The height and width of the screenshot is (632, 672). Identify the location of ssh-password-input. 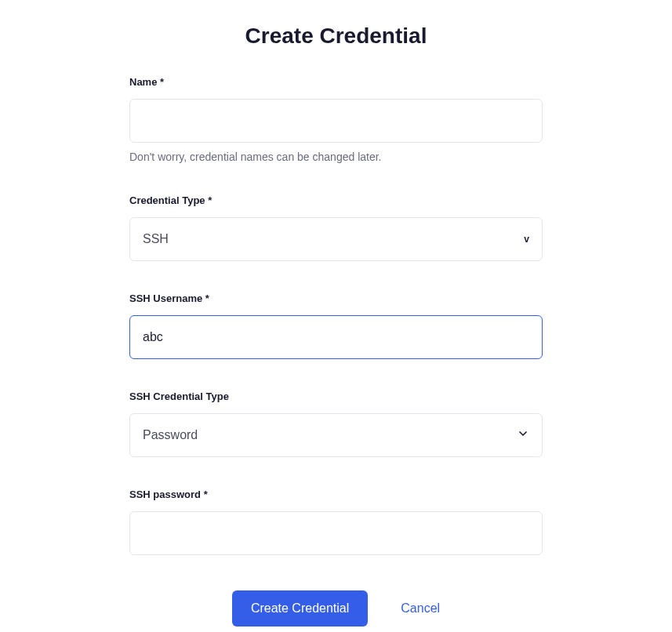
(336, 533).